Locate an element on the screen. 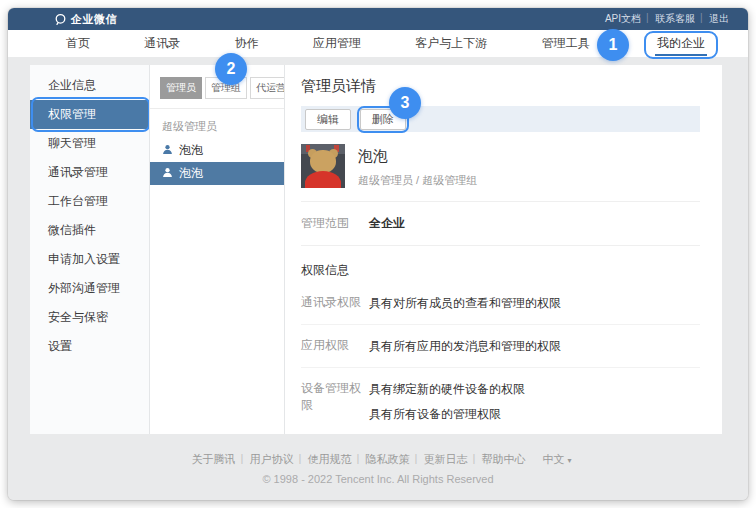 The width and height of the screenshot is (756, 508). nav-item-my-company: 我的企业 is located at coordinates (681, 45).